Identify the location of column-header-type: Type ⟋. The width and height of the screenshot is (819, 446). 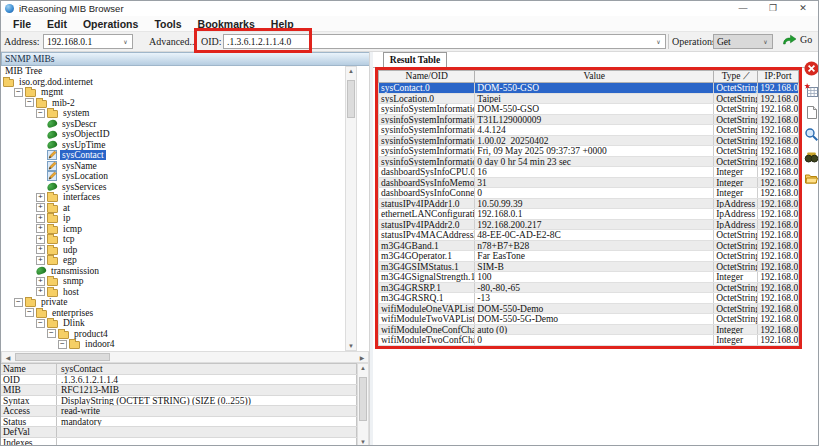
(736, 76).